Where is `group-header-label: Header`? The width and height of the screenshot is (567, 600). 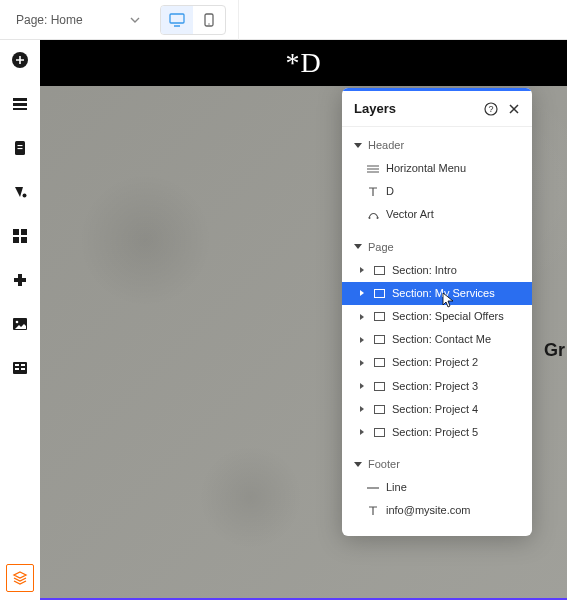
group-header-label: Header is located at coordinates (386, 145).